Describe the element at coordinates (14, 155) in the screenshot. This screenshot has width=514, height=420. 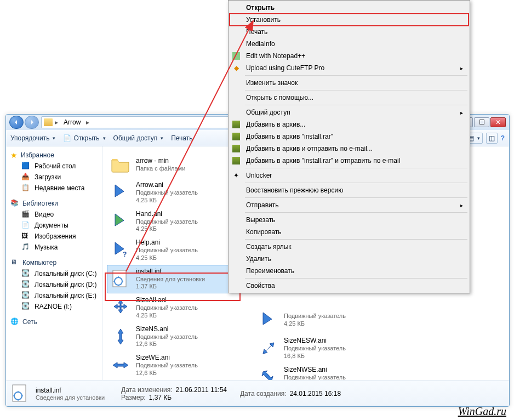
I see `star-icon: ★` at that location.